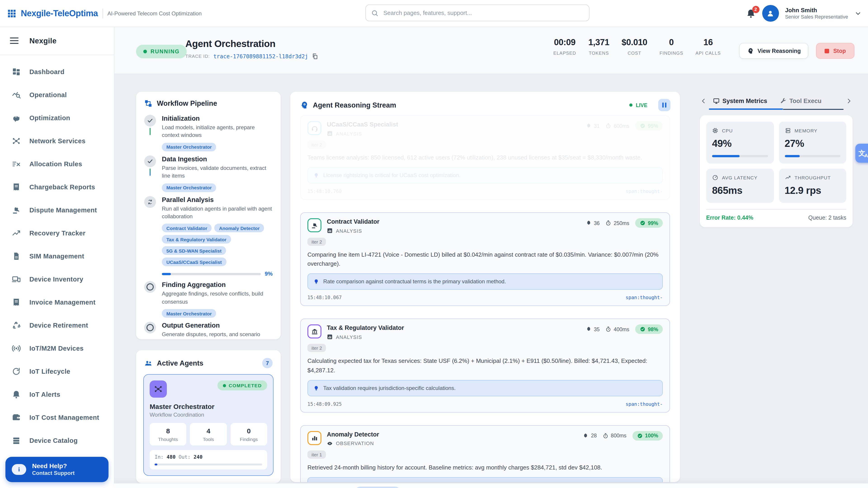 This screenshot has width=868, height=488. I want to click on latency-stat: 400ms, so click(617, 329).